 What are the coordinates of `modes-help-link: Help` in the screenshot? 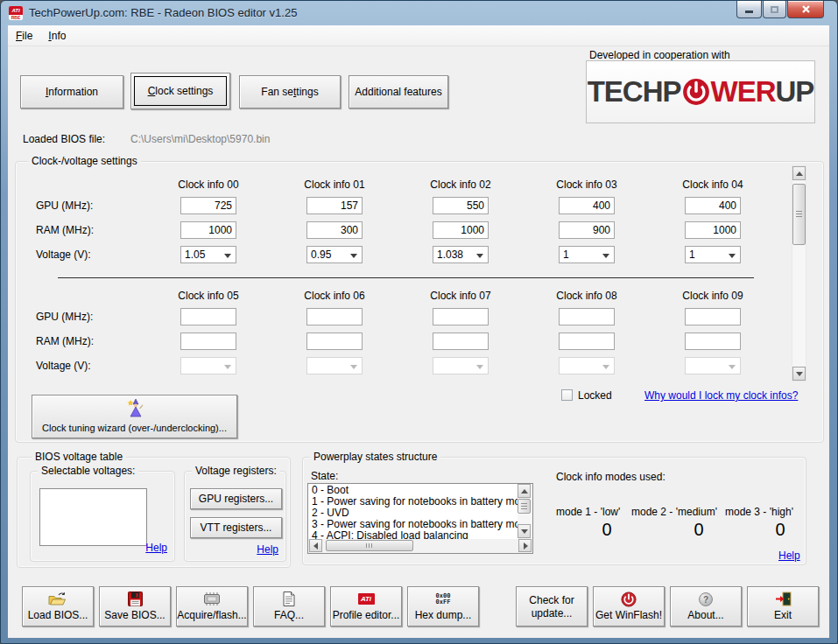 It's located at (790, 556).